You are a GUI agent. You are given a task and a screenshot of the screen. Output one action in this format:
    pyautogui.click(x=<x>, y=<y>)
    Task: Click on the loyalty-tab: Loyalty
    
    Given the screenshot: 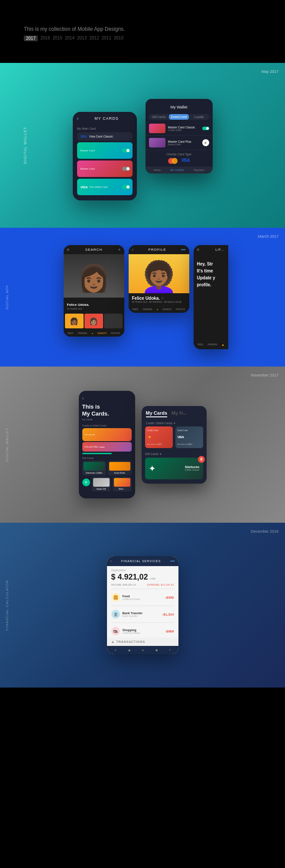 What is the action you would take?
    pyautogui.click(x=199, y=117)
    